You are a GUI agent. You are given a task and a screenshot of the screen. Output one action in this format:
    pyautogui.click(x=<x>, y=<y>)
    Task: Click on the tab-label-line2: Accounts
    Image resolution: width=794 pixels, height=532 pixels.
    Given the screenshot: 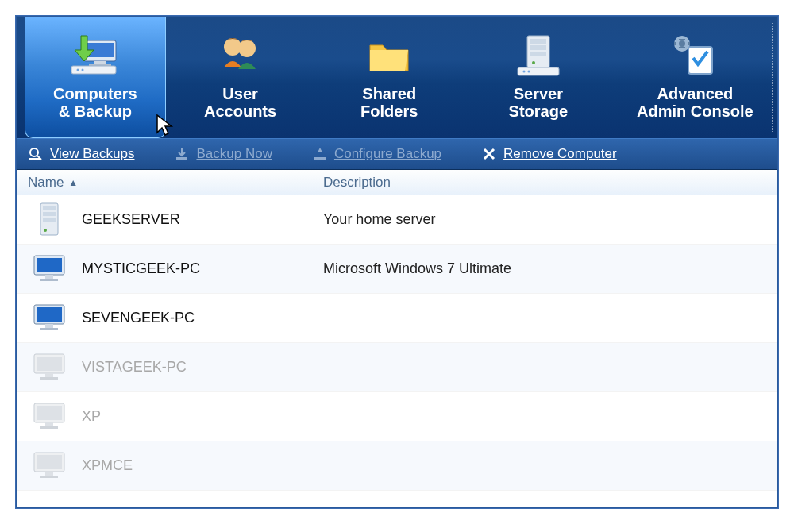 What is the action you would take?
    pyautogui.click(x=240, y=111)
    